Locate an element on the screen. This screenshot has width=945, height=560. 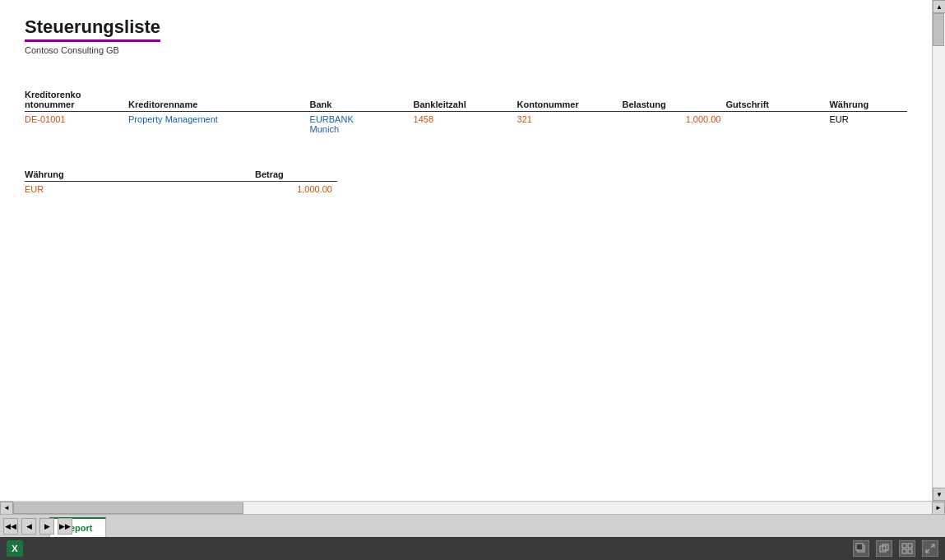
status-icon-copy1 is located at coordinates (861, 548).